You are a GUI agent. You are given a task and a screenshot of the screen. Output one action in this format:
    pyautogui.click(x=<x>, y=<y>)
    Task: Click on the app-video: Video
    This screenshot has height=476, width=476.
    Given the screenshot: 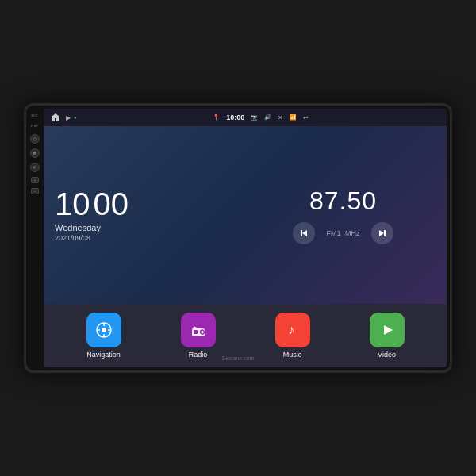 What is the action you would take?
    pyautogui.click(x=387, y=336)
    